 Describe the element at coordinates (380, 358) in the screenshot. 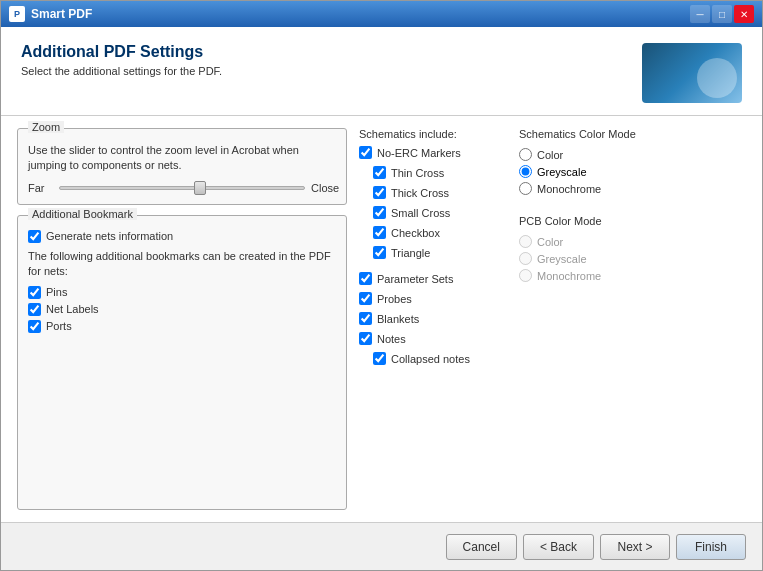

I see `collapsed-notes-checkbox` at that location.